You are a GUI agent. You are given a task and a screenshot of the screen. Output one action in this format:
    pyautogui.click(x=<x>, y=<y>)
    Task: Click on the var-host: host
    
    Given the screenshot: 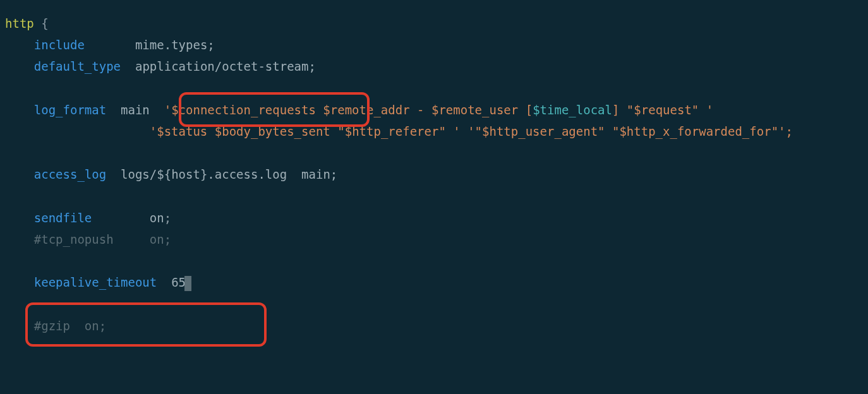 What is the action you would take?
    pyautogui.click(x=186, y=174)
    